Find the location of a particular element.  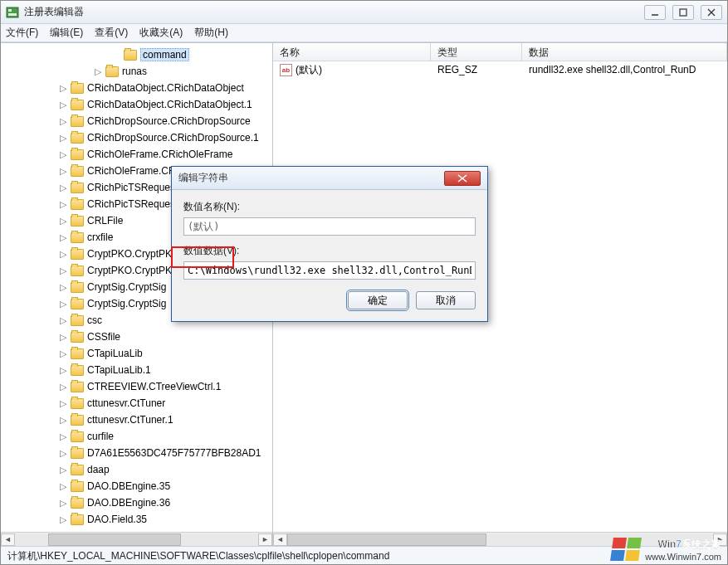

tree-item: ▷CTREEVIEW.CTreeViewCtrl.1 is located at coordinates (136, 387).